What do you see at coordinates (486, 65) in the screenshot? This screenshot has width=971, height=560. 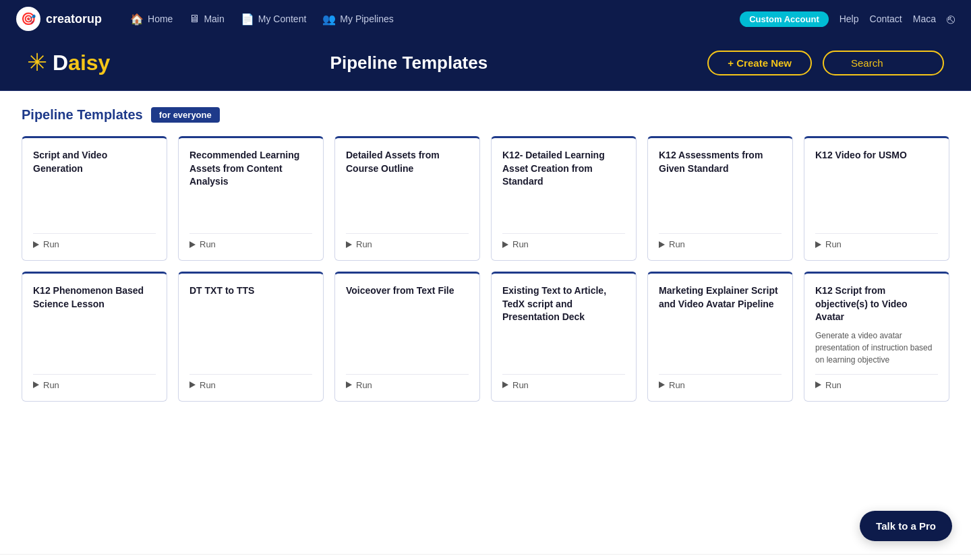 I see `header-band: ✳ Daisy Pipeline Templates + Create New …` at bounding box center [486, 65].